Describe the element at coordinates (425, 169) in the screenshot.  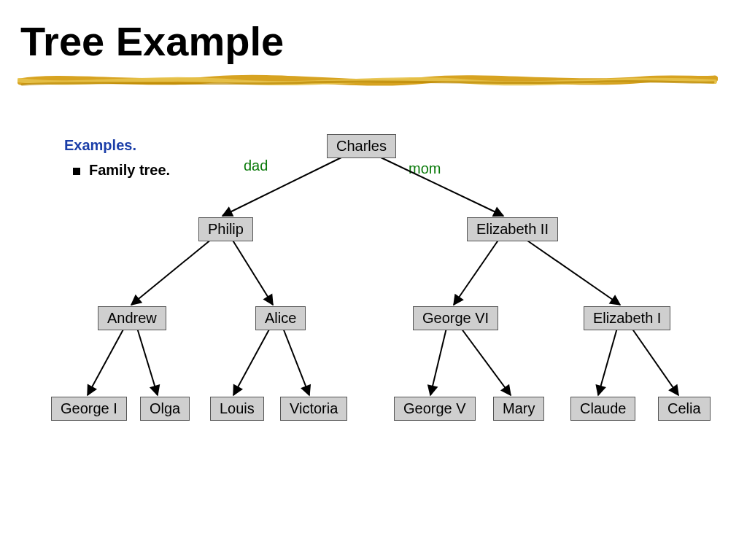
I see `edge-label-mom: mom` at that location.